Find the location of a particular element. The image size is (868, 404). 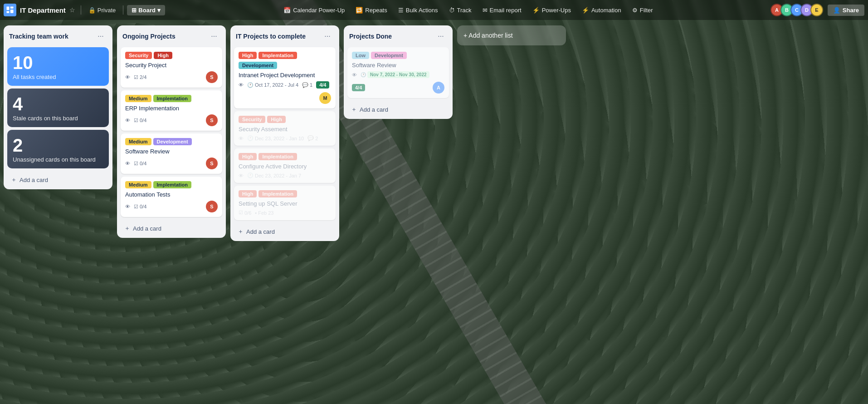

list-ongoing-menu: ··· is located at coordinates (214, 36).